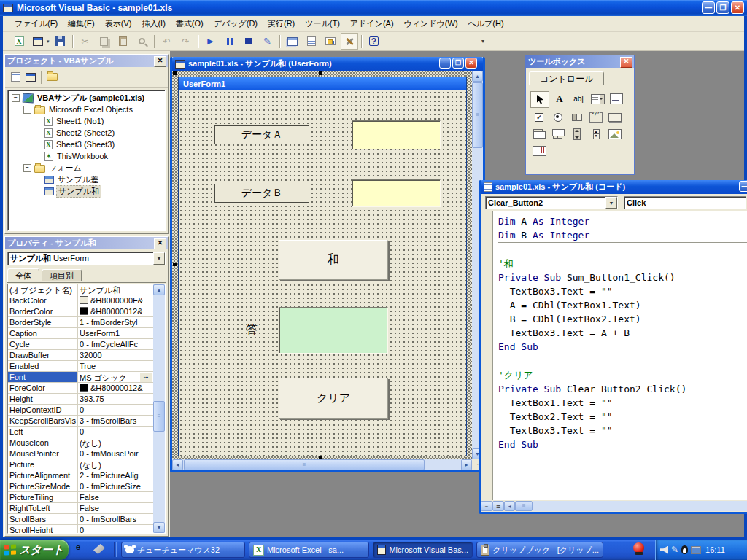  I want to click on project-explorer-icon, so click(293, 41).